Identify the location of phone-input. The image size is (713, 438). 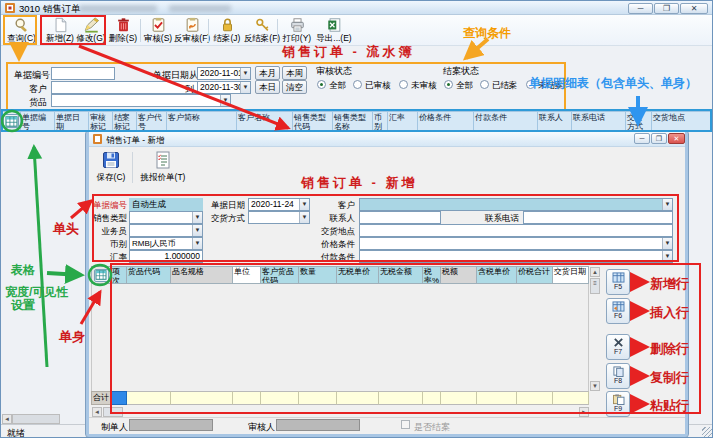
(598, 218).